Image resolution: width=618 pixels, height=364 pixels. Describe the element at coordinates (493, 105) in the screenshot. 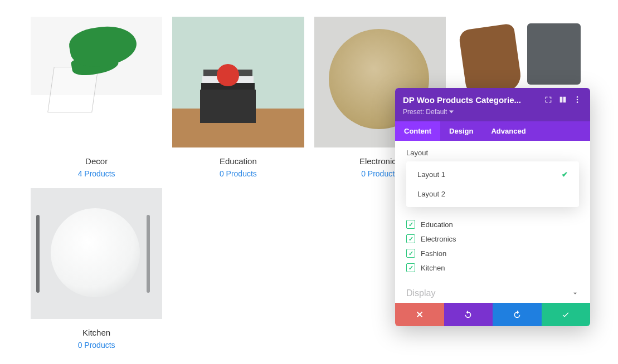

I see `panel-header: DP Woo Products Categorie... Preset: Def…` at that location.